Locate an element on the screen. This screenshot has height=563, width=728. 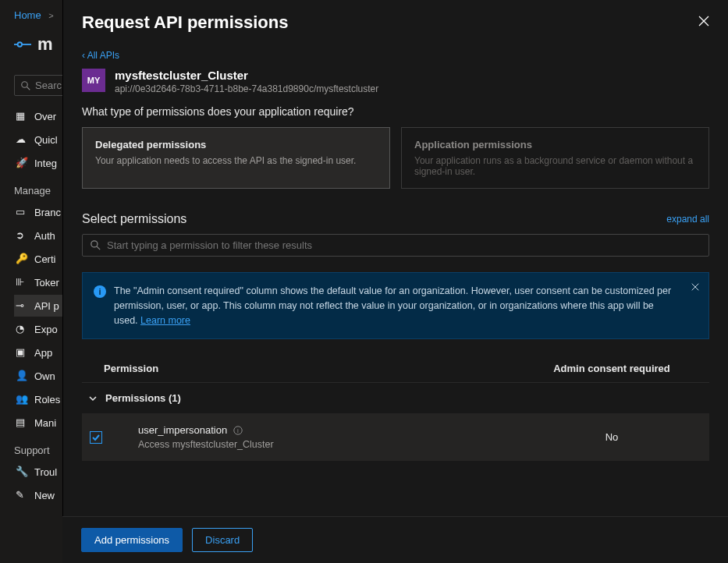
panel-title: Request API permissions is located at coordinates (185, 23).